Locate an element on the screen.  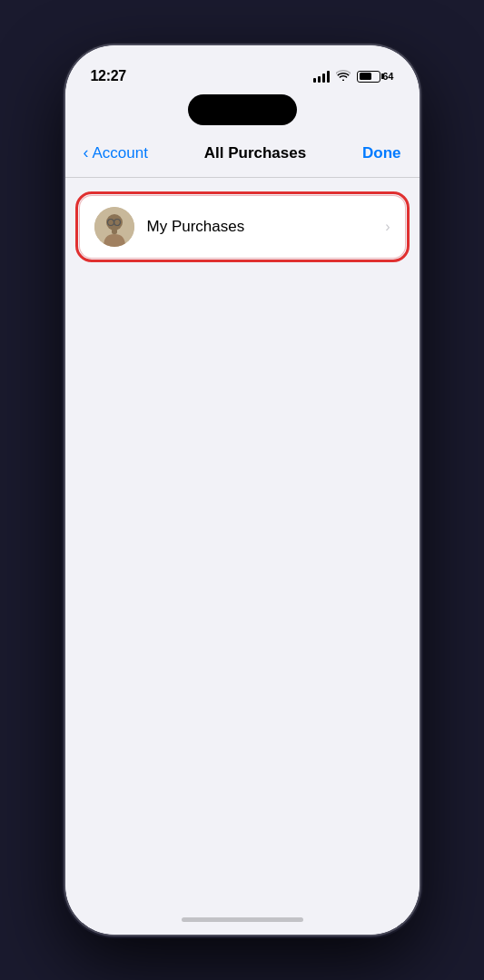
signal-bars-icon is located at coordinates (321, 76).